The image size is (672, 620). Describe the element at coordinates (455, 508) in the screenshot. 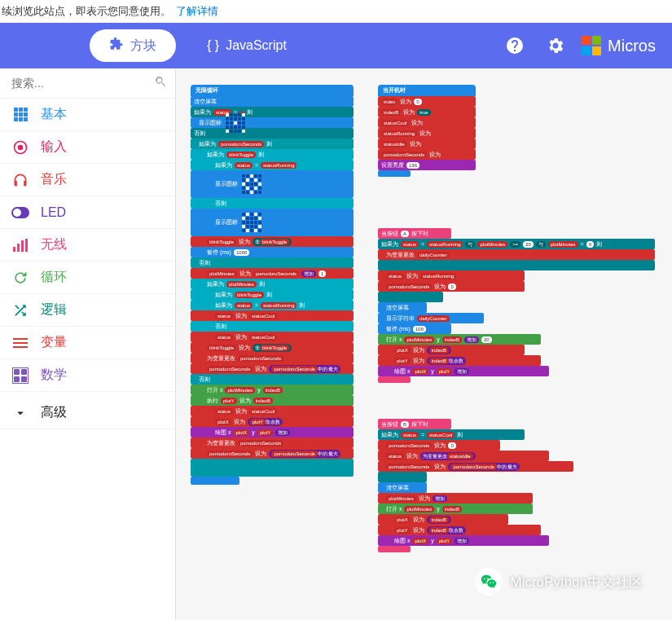

I see `block-plot-b1: 打开 xplotMinutesyindexB` at that location.